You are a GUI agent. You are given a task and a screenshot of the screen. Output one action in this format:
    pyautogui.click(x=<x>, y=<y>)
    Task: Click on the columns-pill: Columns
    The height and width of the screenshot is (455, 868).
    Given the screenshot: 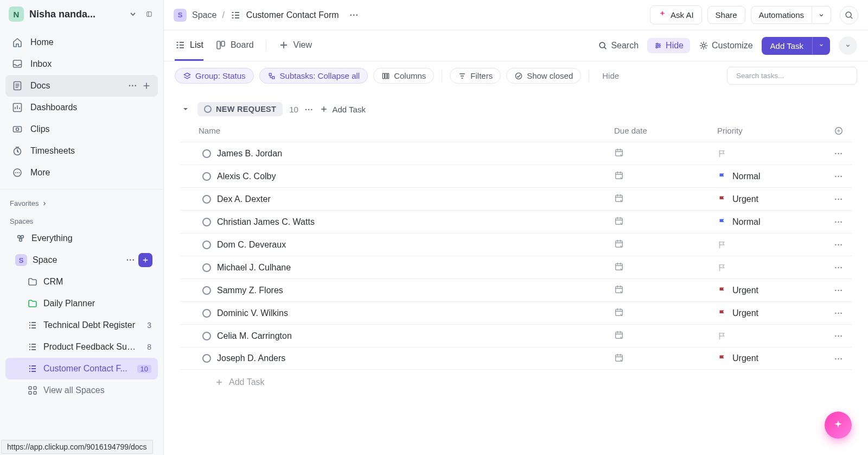 What is the action you would take?
    pyautogui.click(x=404, y=76)
    